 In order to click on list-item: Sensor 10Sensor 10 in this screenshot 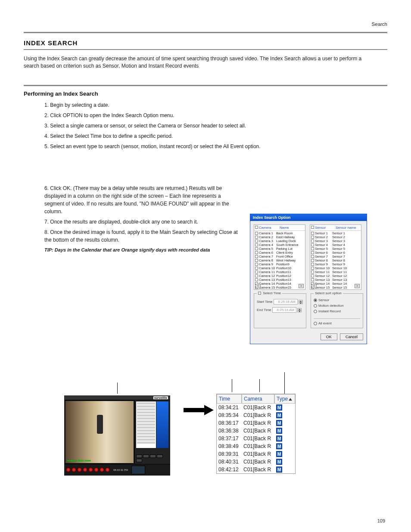, I will do `click(336, 268)`.